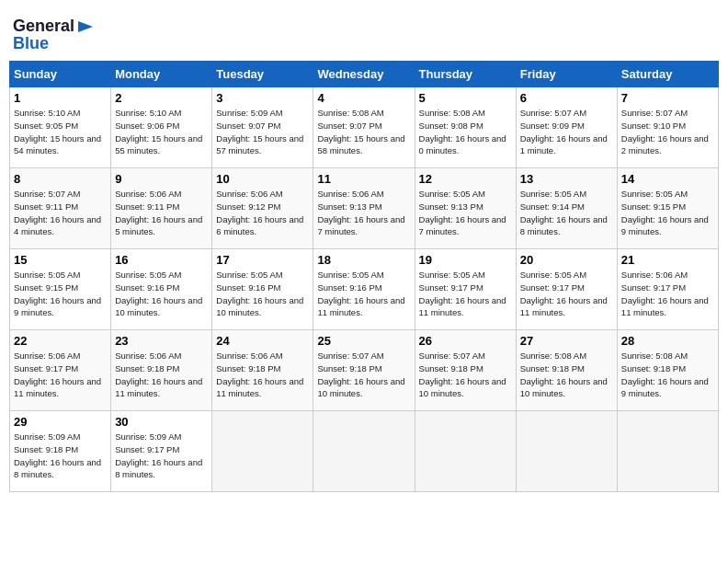 This screenshot has width=728, height=563. I want to click on calendar-cell: 2 Sunrise: 5:10 AM Sunset: 9:06 PM Dayli…, so click(162, 128).